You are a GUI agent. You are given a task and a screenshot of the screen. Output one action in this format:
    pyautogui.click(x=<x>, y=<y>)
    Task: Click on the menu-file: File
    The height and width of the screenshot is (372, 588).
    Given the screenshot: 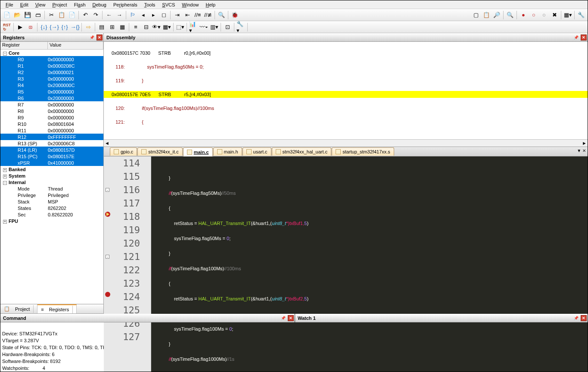 What is the action you would take?
    pyautogui.click(x=9, y=5)
    